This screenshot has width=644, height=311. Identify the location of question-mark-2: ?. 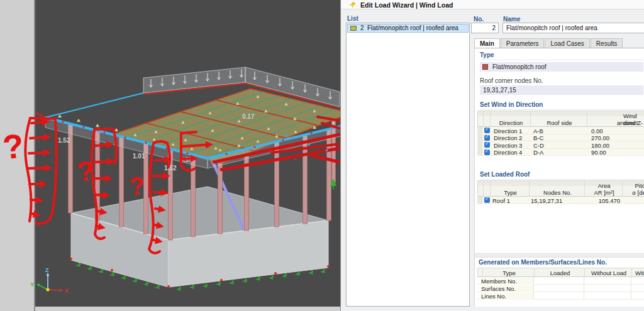
(86, 171).